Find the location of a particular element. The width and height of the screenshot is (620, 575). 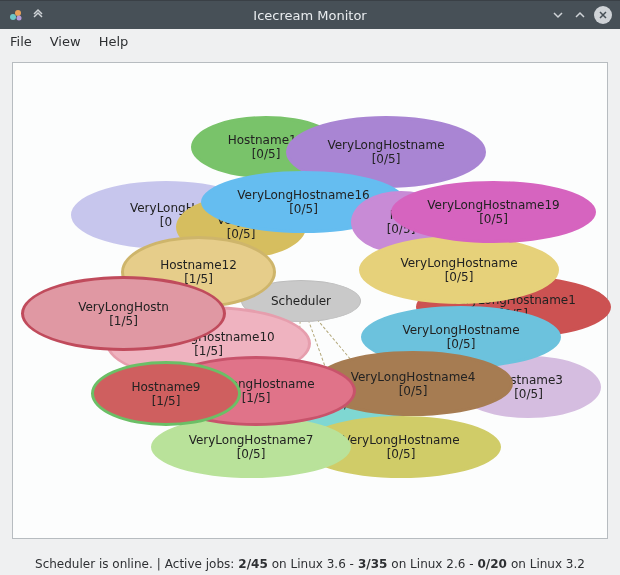

titlebar: Icecream Monitor is located at coordinates (310, 14).